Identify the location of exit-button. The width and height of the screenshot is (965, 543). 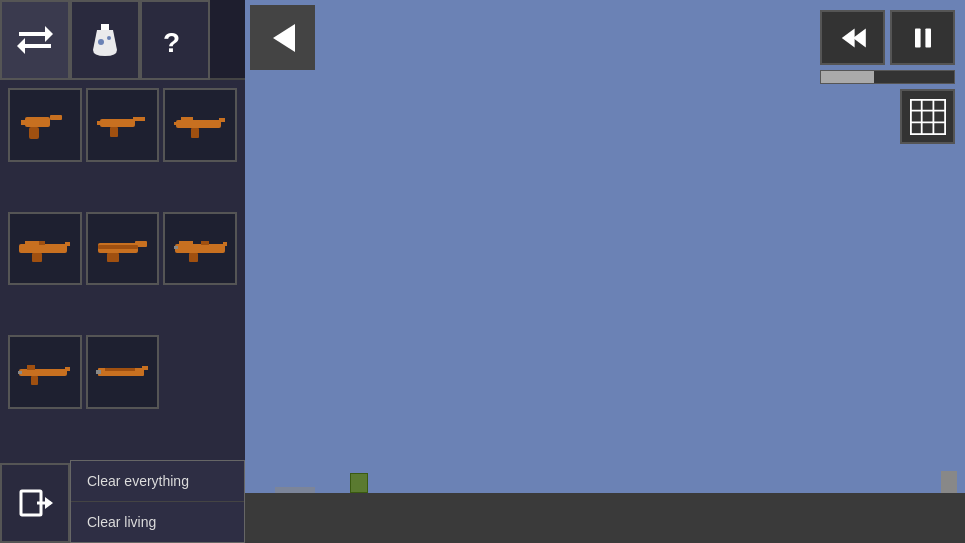
(35, 503).